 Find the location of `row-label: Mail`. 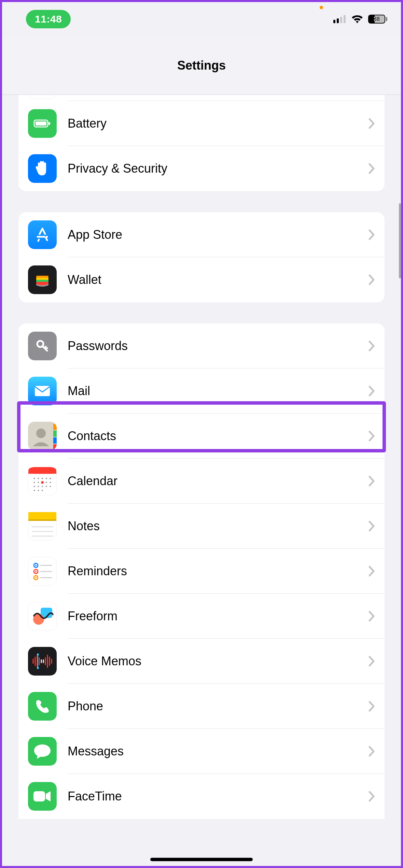

row-label: Mail is located at coordinates (212, 391).